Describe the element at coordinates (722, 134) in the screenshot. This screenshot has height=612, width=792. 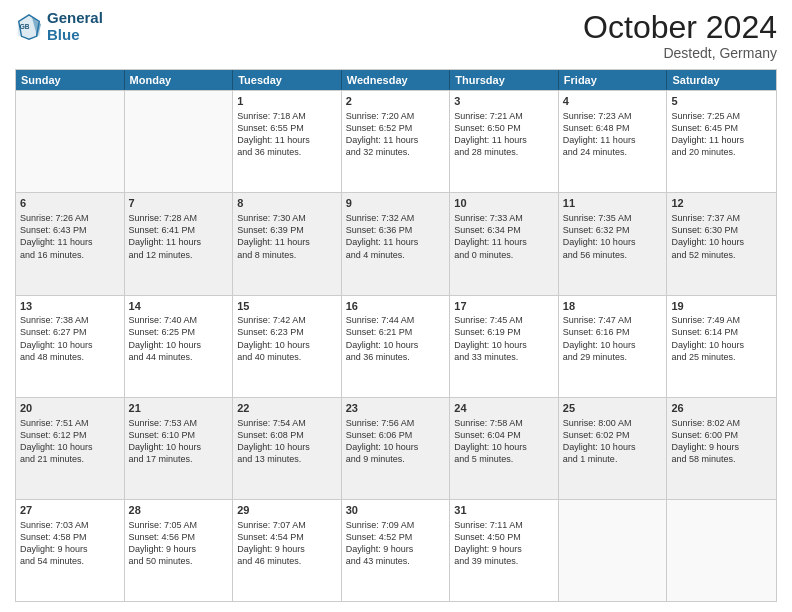
I see `daylight-info: Sunrise: 7:25 AM Sunset: 6:45 PM Dayligh…` at that location.